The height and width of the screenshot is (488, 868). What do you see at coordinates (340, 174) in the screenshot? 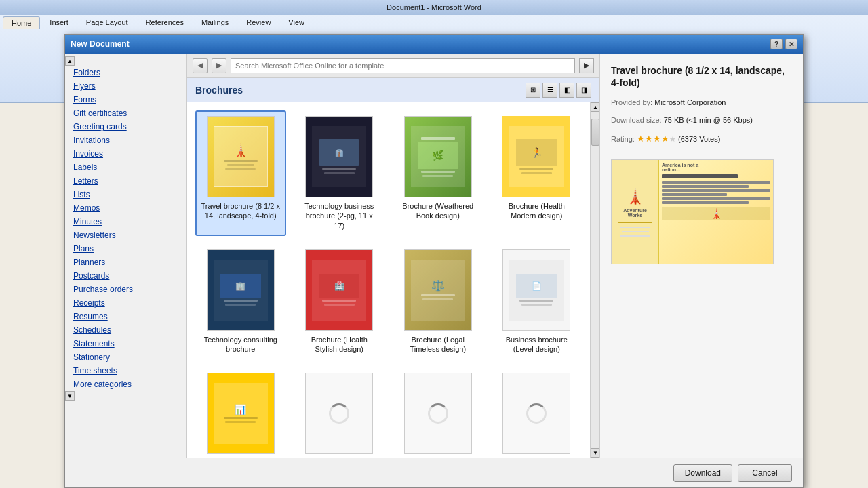
I see `template-item-tech-business: 👔 Technology business brochure (2-pg, 11…` at bounding box center [340, 174].